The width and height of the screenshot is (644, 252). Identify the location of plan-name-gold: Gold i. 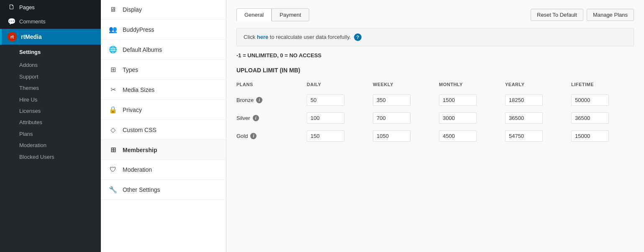
(268, 136).